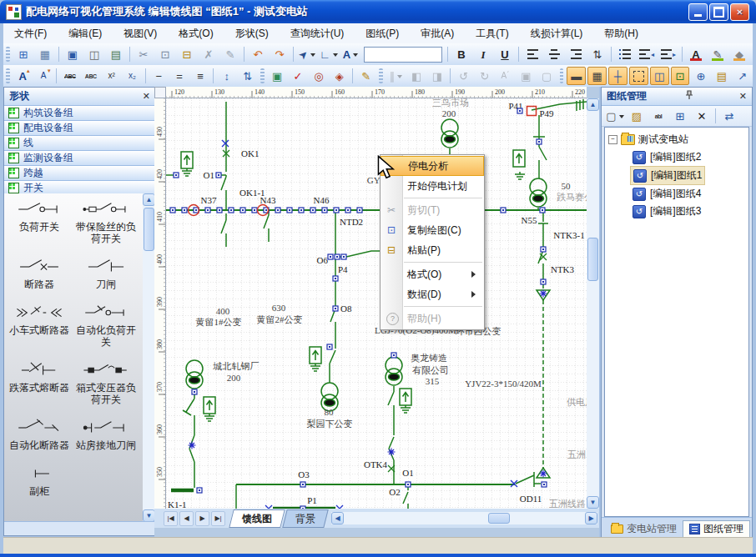 The width and height of the screenshot is (756, 557). What do you see at coordinates (106, 273) in the screenshot?
I see `stencil-4: 刀闸` at bounding box center [106, 273].